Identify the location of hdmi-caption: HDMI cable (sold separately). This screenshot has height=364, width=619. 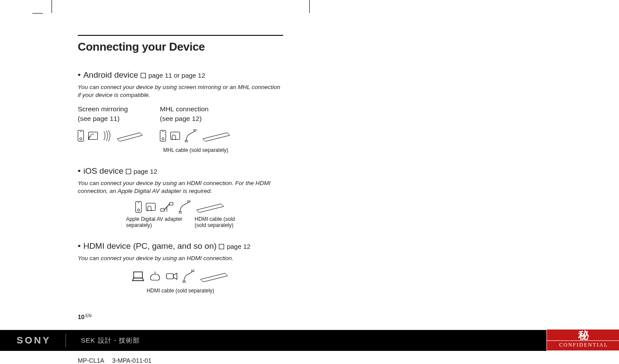
(181, 291).